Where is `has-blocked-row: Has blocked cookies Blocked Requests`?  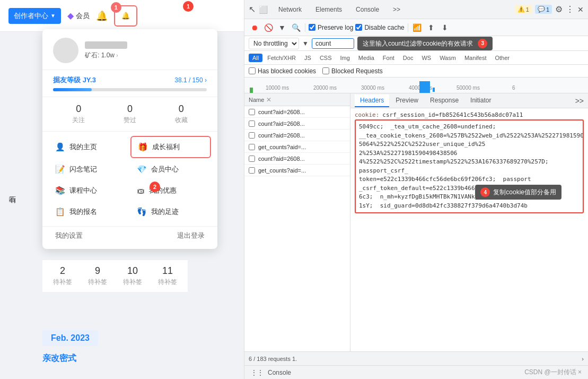 has-blocked-row: Has blocked cookies Blocked Requests is located at coordinates (416, 71).